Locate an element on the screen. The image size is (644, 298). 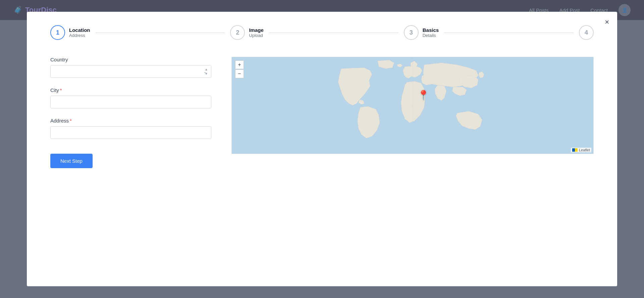
city-required-star: * is located at coordinates (61, 90).